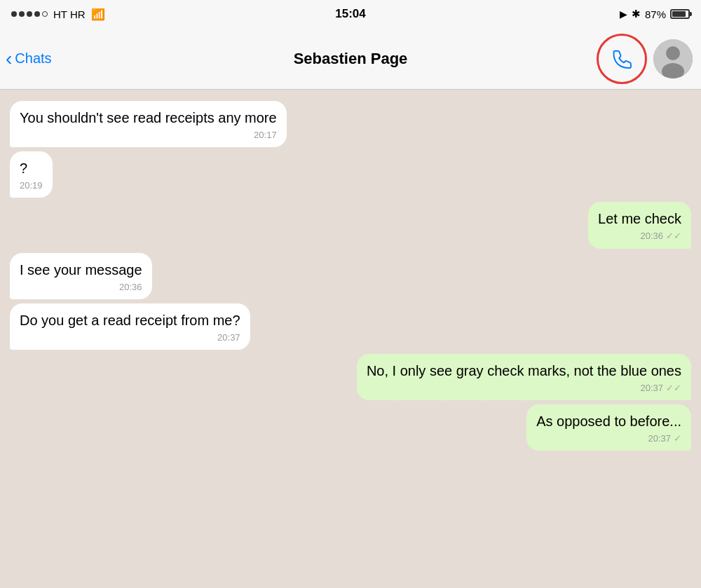  Describe the element at coordinates (622, 59) in the screenshot. I see `phone-circle-highlight` at that location.